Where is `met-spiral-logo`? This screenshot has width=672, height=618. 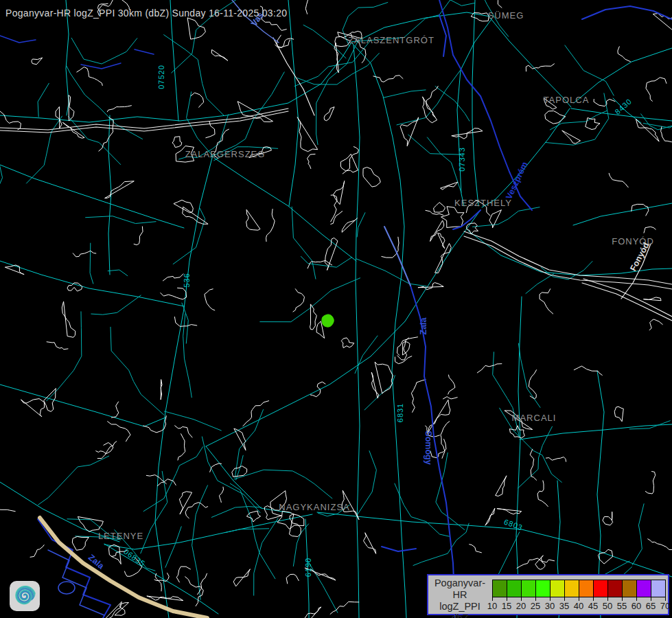 met-spiral-logo is located at coordinates (25, 596).